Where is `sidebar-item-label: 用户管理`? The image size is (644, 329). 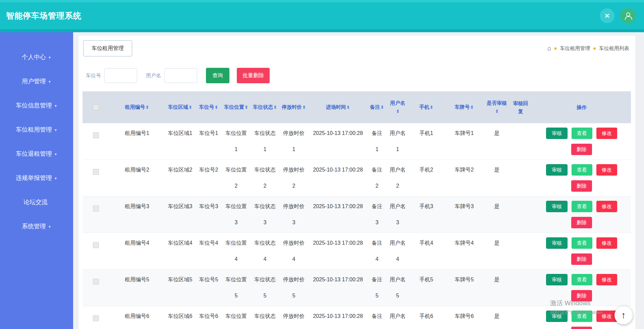
sidebar-item-label: 用户管理 is located at coordinates (34, 81).